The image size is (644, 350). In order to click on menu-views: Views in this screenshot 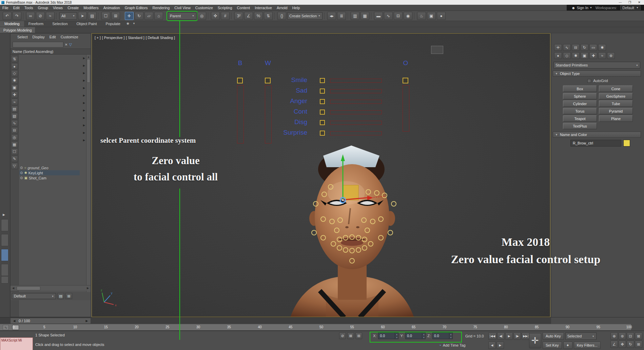, I will do `click(58, 7)`.